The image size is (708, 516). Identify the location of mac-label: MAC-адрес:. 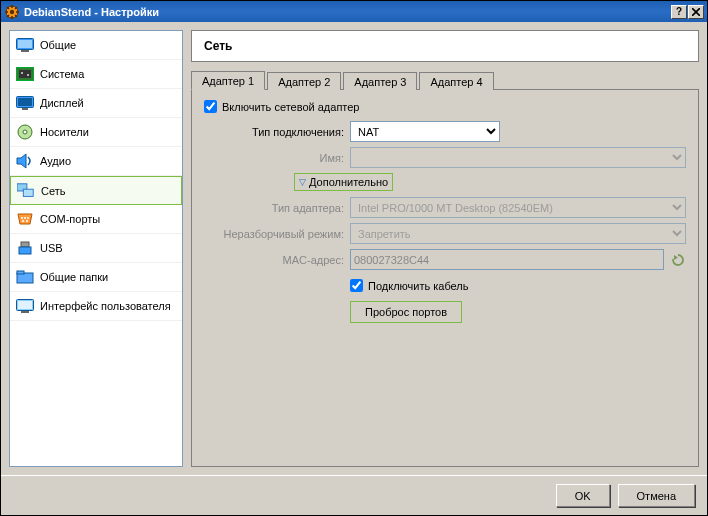
(285, 260).